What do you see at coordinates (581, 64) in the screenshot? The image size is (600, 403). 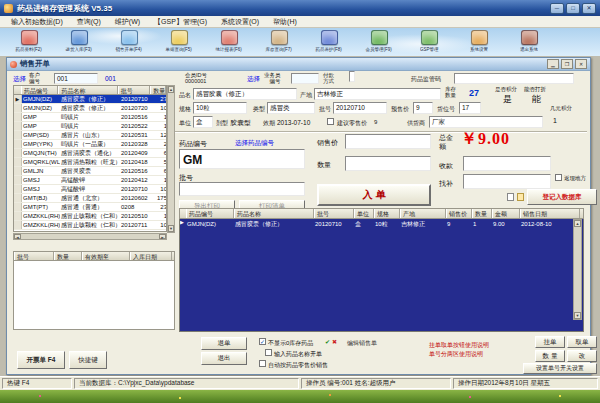 I see `sales-close-button: ✕` at bounding box center [581, 64].